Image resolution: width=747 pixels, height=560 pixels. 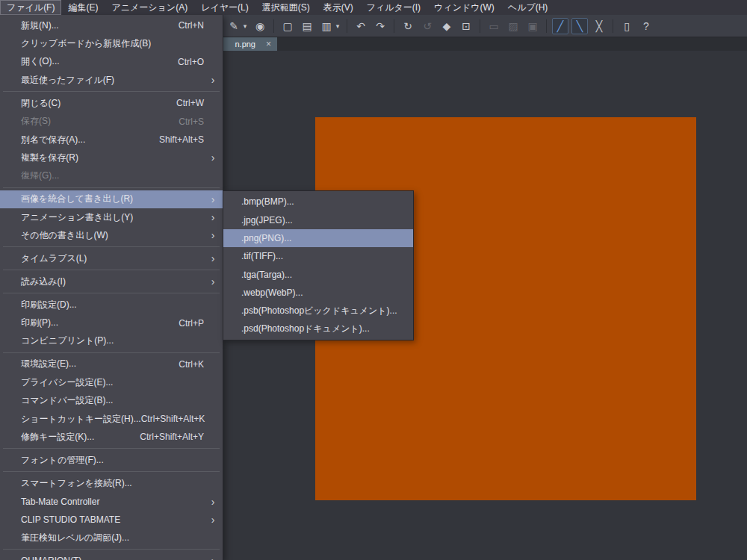 What do you see at coordinates (627, 26) in the screenshot?
I see `tablet-icon: ▯` at bounding box center [627, 26].